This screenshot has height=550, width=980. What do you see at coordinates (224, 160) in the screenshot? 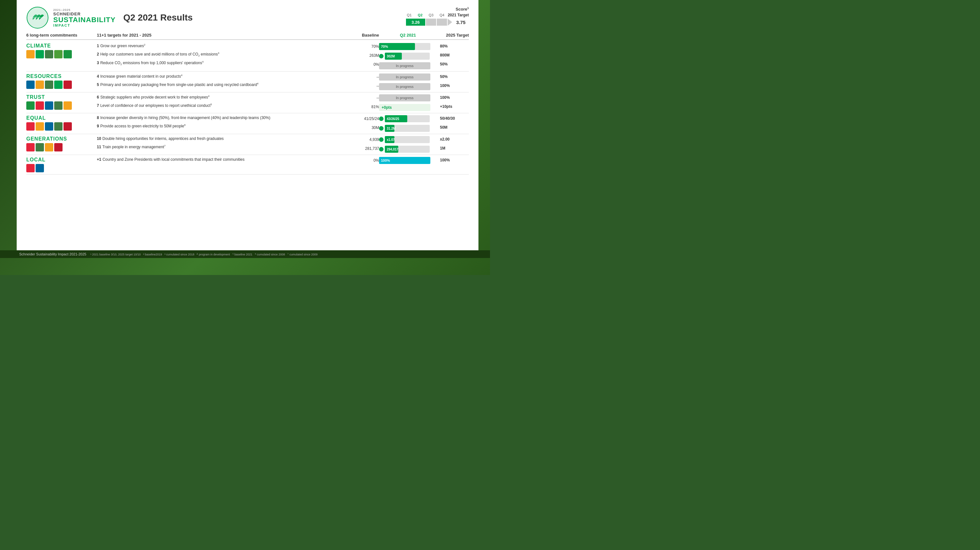
I see `target-row-5-0: +1Country and Zone Presidents with local…` at bounding box center [224, 160].